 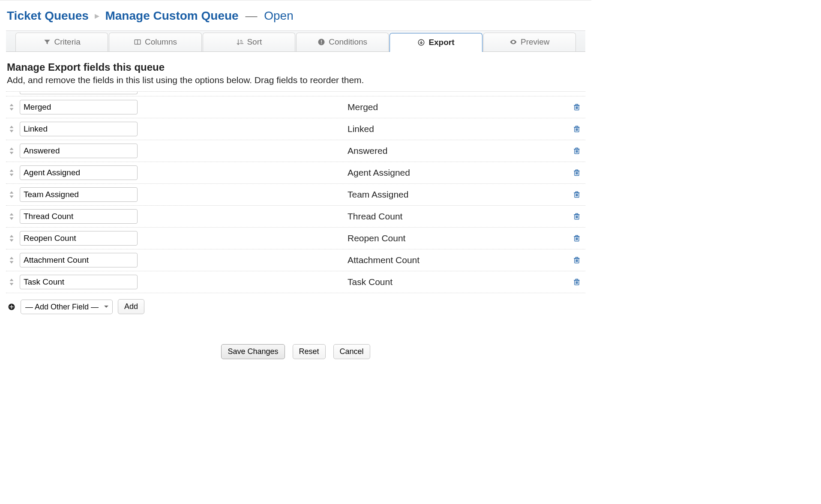 I want to click on field-source-label: Merged, so click(x=458, y=107).